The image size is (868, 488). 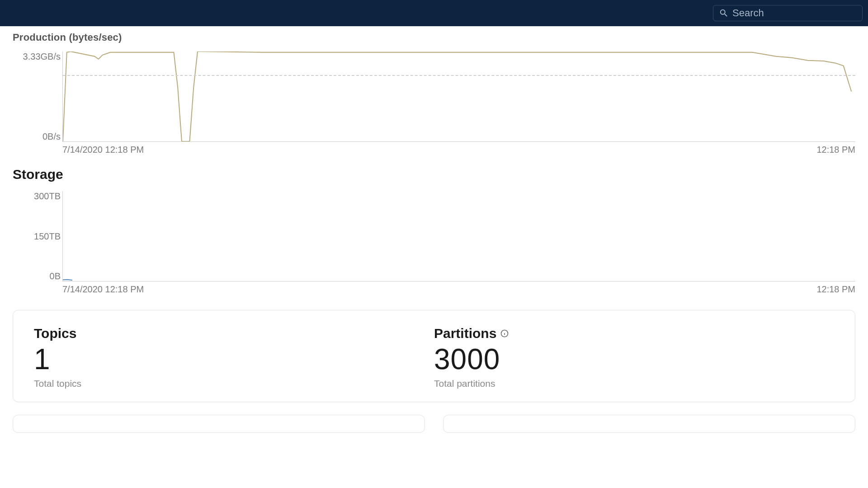 I want to click on y-tick-label: 150TB, so click(x=37, y=237).